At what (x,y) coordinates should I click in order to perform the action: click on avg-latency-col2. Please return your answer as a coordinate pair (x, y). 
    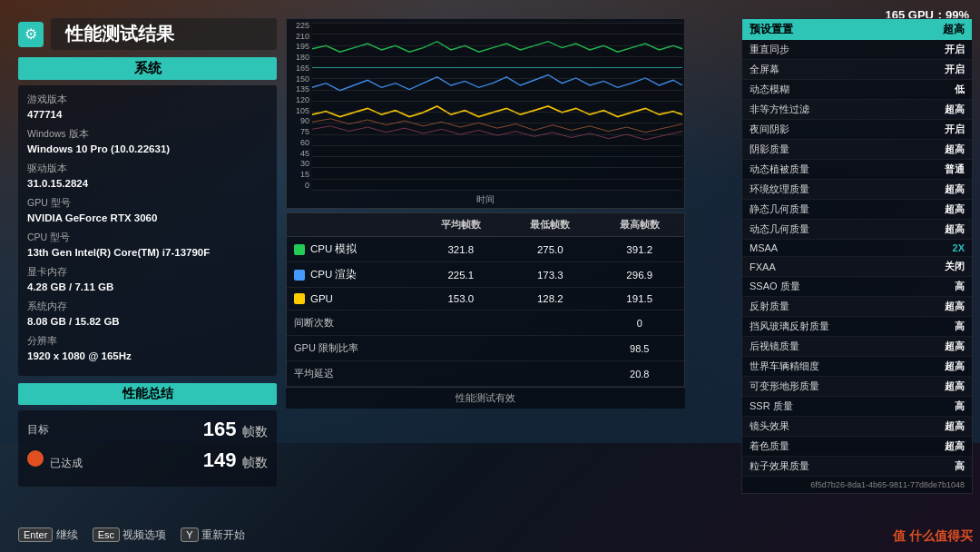
    Looking at the image, I should click on (550, 374).